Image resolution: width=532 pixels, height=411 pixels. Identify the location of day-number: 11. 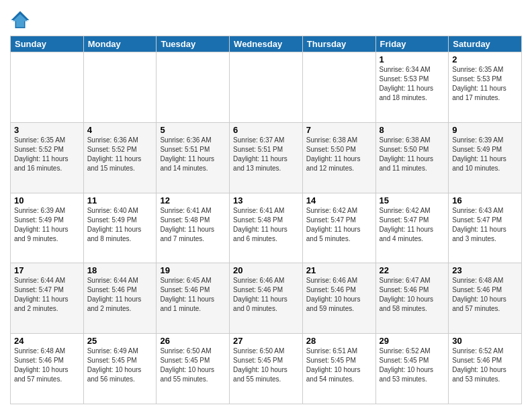
(120, 200).